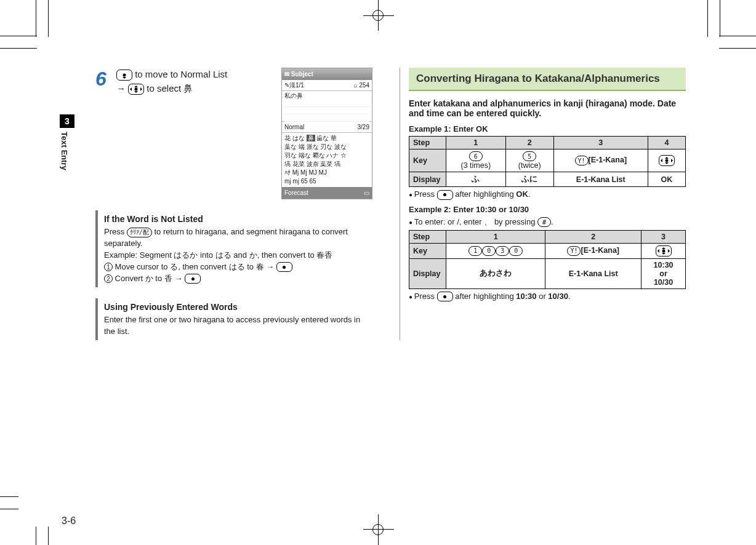 This screenshot has height=545, width=756. Describe the element at coordinates (69, 521) in the screenshot. I see `page-number: 3-6` at that location.